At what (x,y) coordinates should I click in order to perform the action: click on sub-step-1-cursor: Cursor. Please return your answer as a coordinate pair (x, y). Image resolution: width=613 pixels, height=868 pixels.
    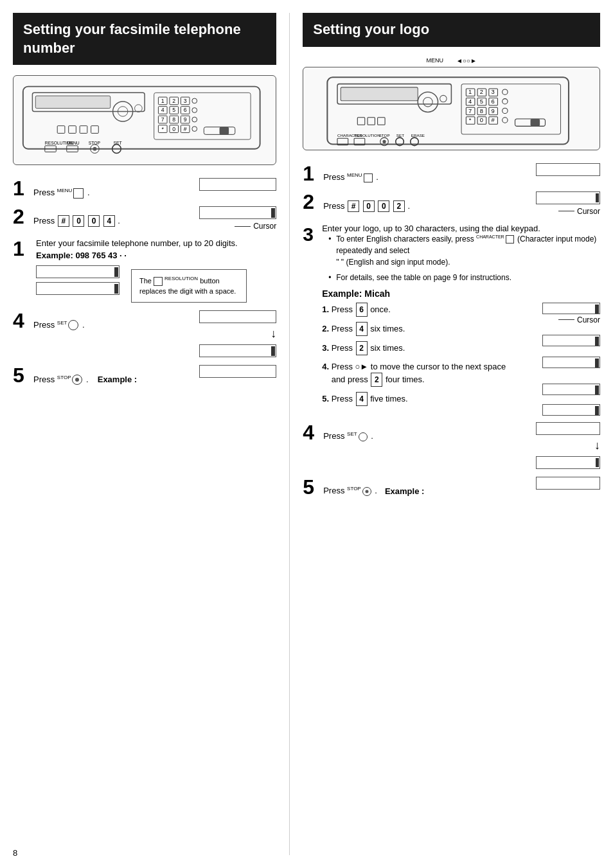
    Looking at the image, I should click on (571, 320).